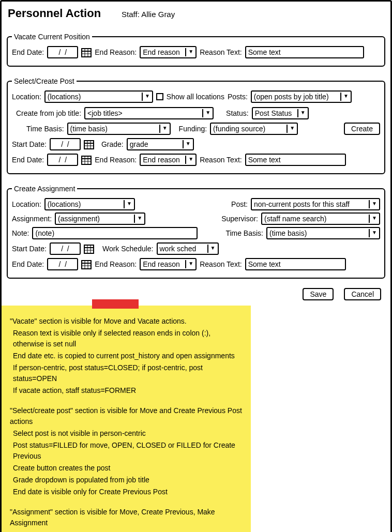  What do you see at coordinates (363, 294) in the screenshot?
I see `cancel-button: Cancel` at bounding box center [363, 294].